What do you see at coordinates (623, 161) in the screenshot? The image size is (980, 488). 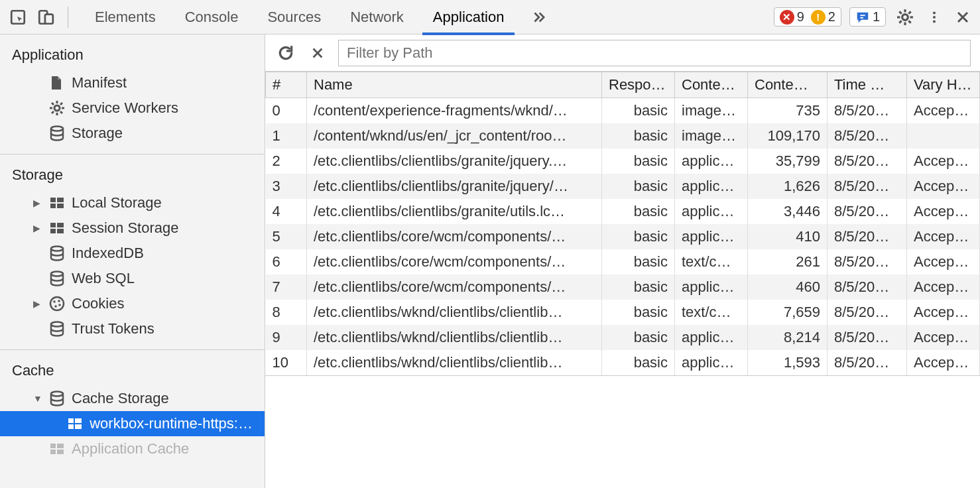 I see `table-row: 2/etc.clientlibs/clientlibs/granite/jque…` at bounding box center [623, 161].